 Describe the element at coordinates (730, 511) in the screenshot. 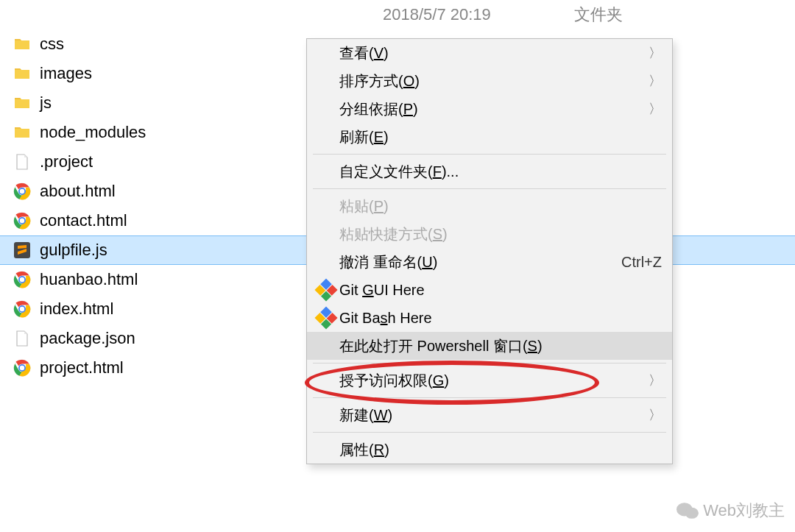

I see `watermark: Web刘教主` at that location.